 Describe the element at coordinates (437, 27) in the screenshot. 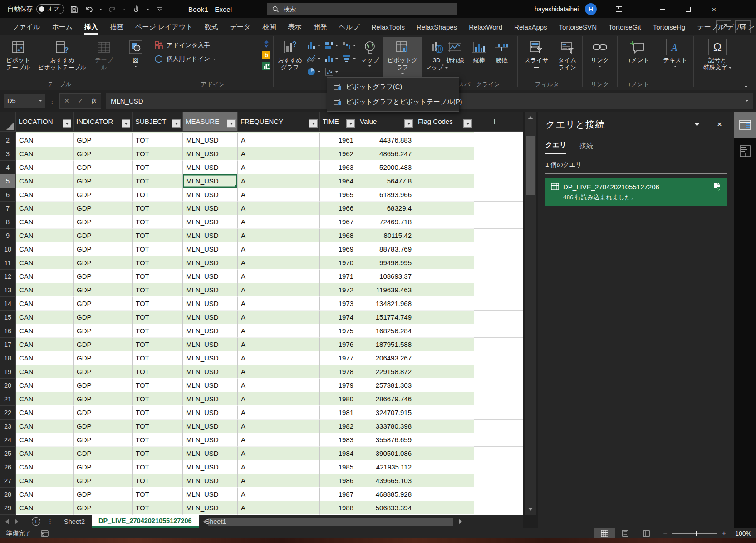

I see `ribbon-tab: RelaxShapes` at that location.